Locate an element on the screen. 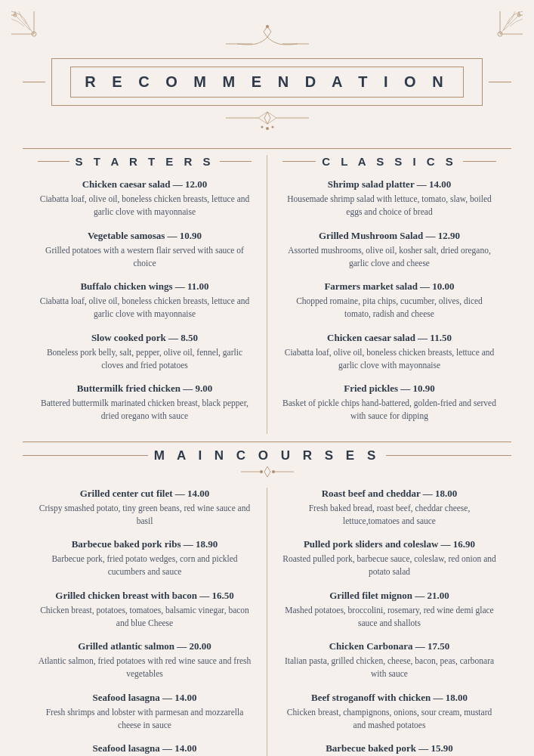 This screenshot has width=534, height=756. list-item: Fried pickles — 10.90 Basket of pickle c… is located at coordinates (390, 403).